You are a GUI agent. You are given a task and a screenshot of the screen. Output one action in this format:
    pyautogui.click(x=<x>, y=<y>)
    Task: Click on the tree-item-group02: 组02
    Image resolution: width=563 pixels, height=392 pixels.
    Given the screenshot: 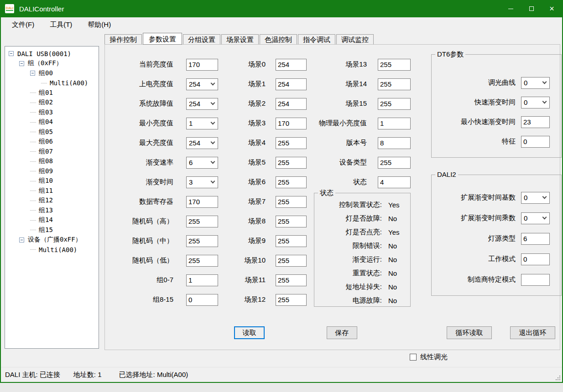 What is the action you would take?
    pyautogui.click(x=52, y=103)
    